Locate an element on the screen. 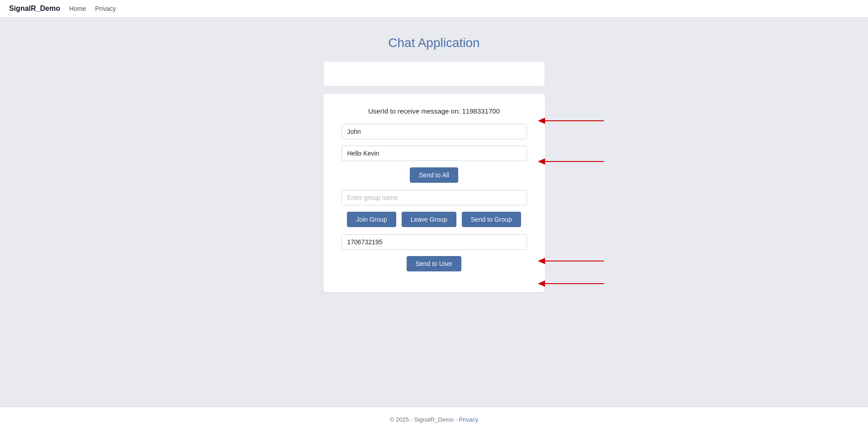 This screenshot has width=868, height=432. navbar-link-privacy: Privacy is located at coordinates (105, 9).